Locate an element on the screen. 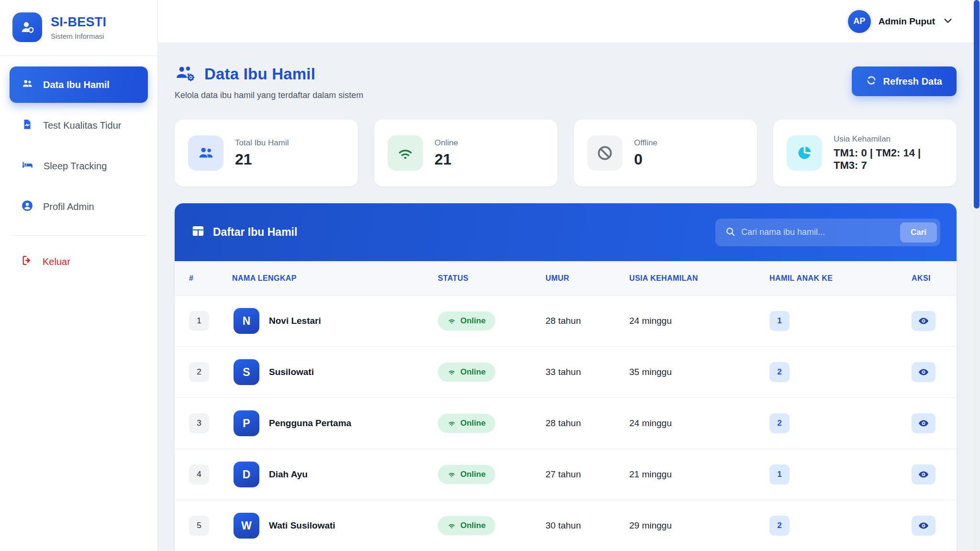 The height and width of the screenshot is (551, 980). name-cell: D Diah Ayu is located at coordinates (335, 474).